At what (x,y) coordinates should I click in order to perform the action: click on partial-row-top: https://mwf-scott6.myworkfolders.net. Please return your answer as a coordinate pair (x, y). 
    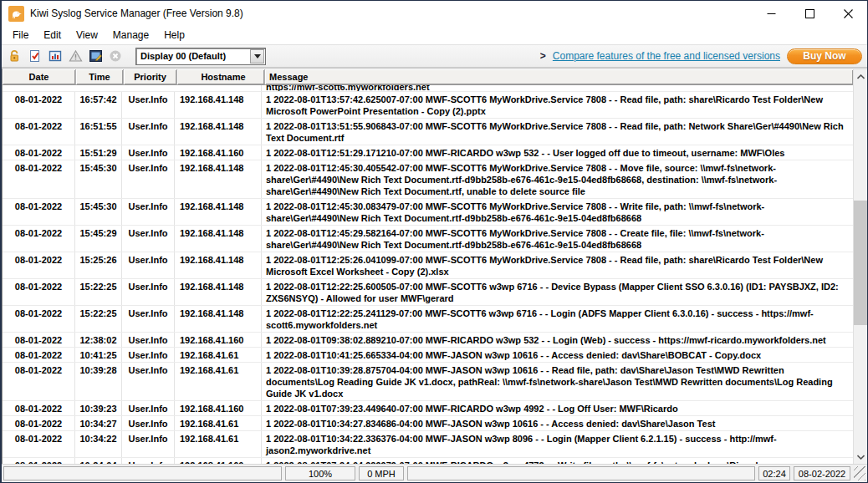
    Looking at the image, I should click on (428, 89).